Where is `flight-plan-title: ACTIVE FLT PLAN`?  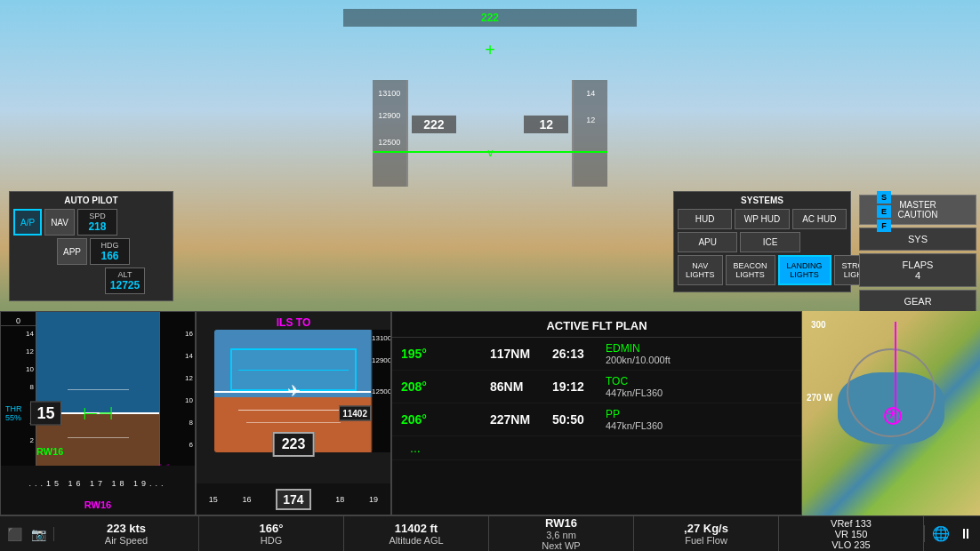
flight-plan-title: ACTIVE FLT PLAN is located at coordinates (597, 325).